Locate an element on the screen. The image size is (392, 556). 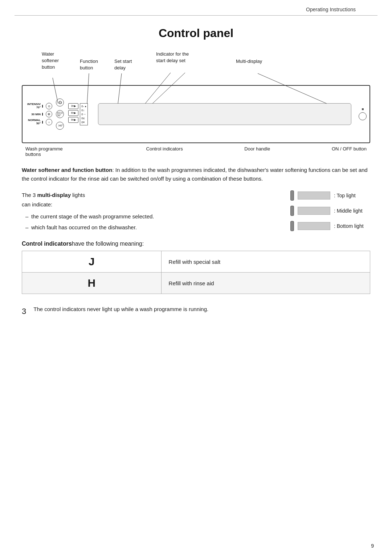
diagram-top-labels: Watersoftenerbutton Functionbutton Set s… is located at coordinates (196, 67).